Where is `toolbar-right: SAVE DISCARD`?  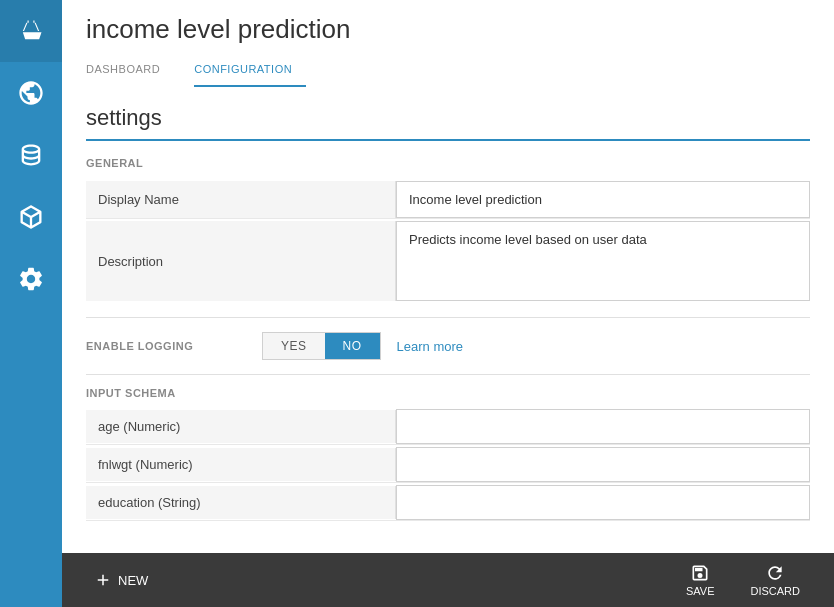
toolbar-right: SAVE DISCARD is located at coordinates (743, 580).